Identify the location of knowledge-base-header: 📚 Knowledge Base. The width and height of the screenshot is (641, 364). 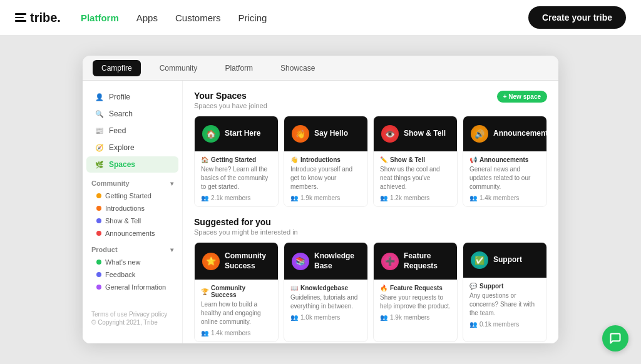
(326, 261).